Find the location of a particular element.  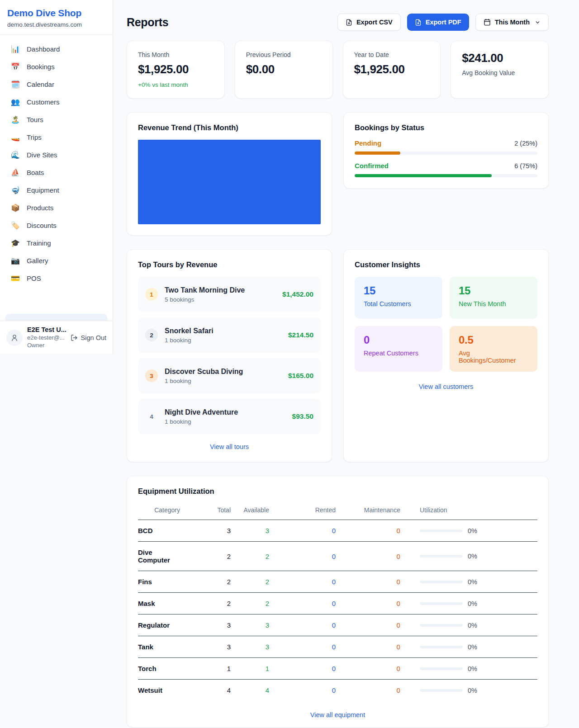

sidebar-item: 📊 Dashboard is located at coordinates (56, 49).